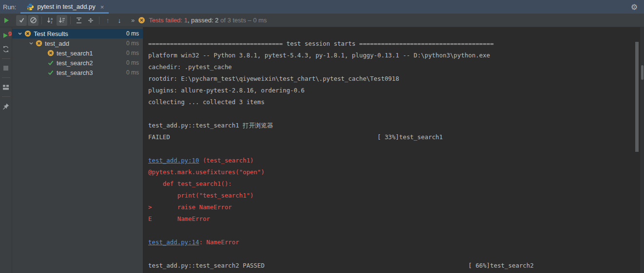 This screenshot has height=273, width=644. Describe the element at coordinates (322, 20) in the screenshot. I see `test-runner-toolbar: az ↑ ↓ » Tests failed: 1, passed: 2 of 3…` at that location.